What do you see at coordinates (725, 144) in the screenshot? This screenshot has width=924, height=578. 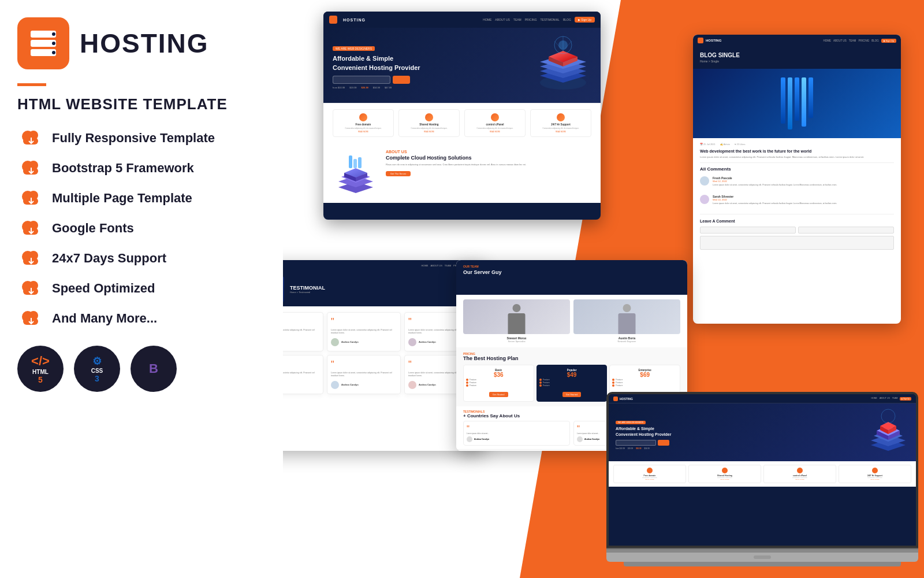 I see `blog-author: ✍ Admin` at bounding box center [725, 144].